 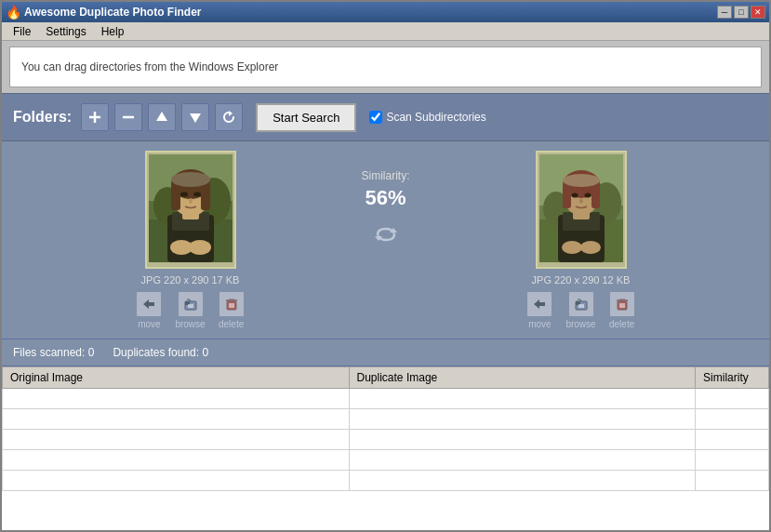 I want to click on folders-label: Folders:, so click(x=43, y=117).